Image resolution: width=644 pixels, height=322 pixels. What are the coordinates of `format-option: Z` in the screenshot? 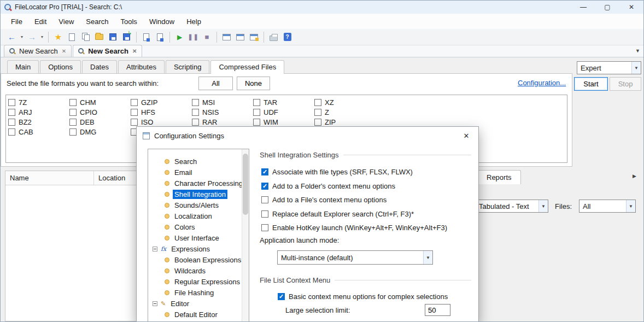 It's located at (325, 112).